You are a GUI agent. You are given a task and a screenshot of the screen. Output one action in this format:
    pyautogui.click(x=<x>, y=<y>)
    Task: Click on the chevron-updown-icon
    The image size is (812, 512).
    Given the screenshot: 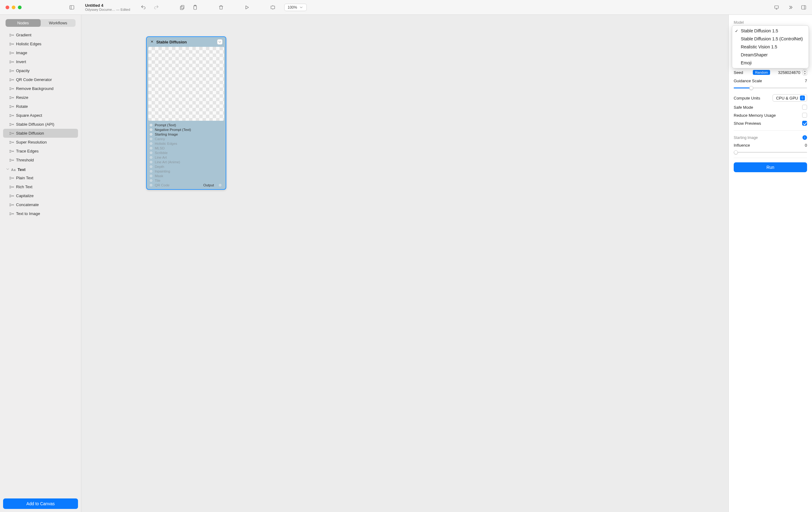 What is the action you would take?
    pyautogui.click(x=803, y=98)
    